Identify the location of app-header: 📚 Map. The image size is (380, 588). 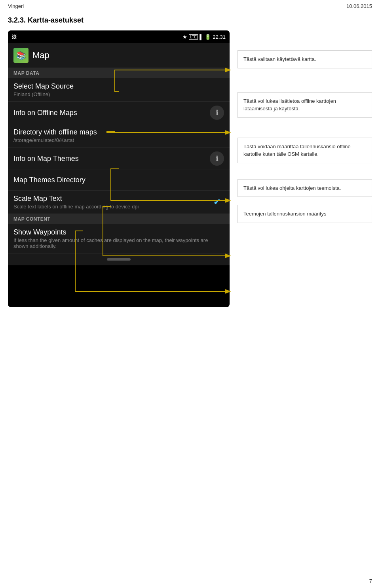
(119, 55).